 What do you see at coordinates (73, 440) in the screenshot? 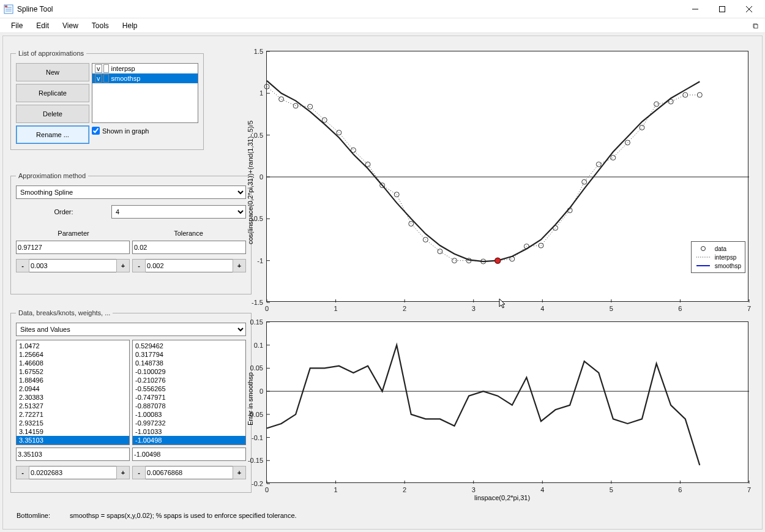
I see `list-item: 3.35103` at bounding box center [73, 440].